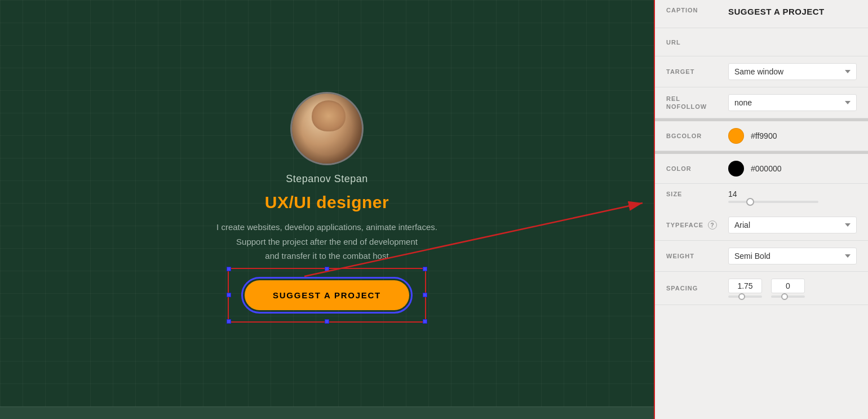 The width and height of the screenshot is (868, 419). What do you see at coordinates (425, 295) in the screenshot?
I see `handle-mr` at bounding box center [425, 295].